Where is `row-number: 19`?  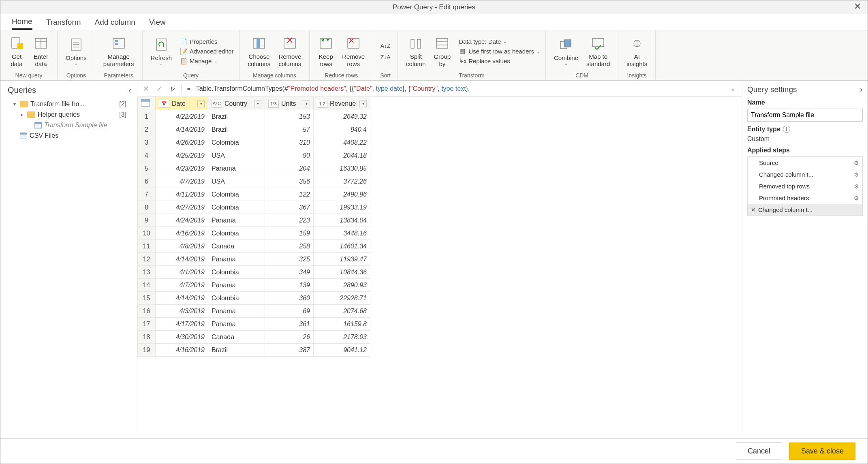 row-number: 19 is located at coordinates (147, 350).